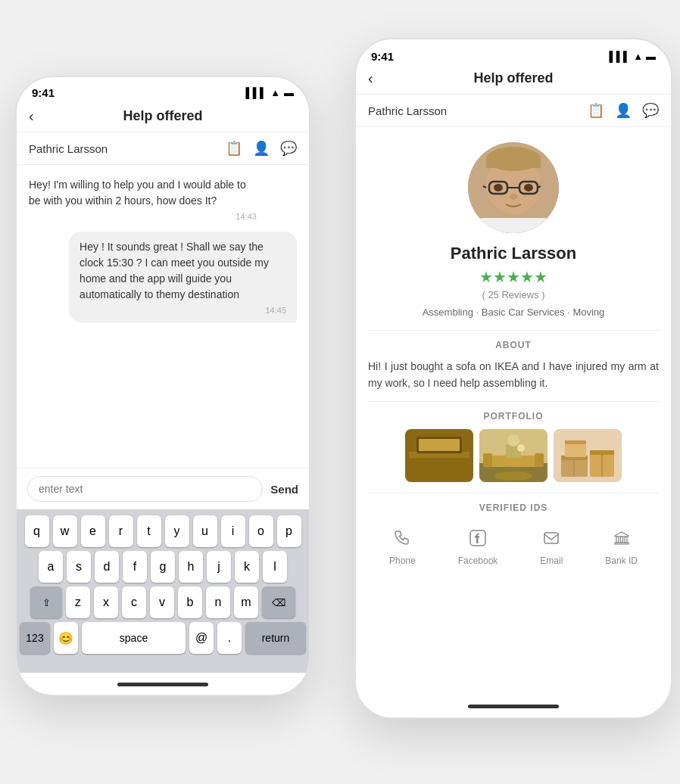  I want to click on phone-icon, so click(402, 540).